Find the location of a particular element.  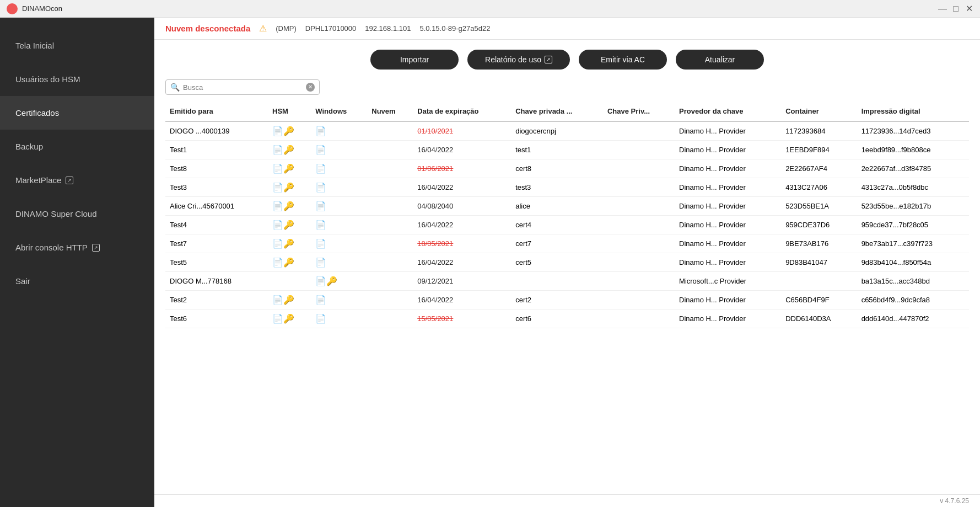

connection-status: Nuvem desconectada is located at coordinates (208, 29).